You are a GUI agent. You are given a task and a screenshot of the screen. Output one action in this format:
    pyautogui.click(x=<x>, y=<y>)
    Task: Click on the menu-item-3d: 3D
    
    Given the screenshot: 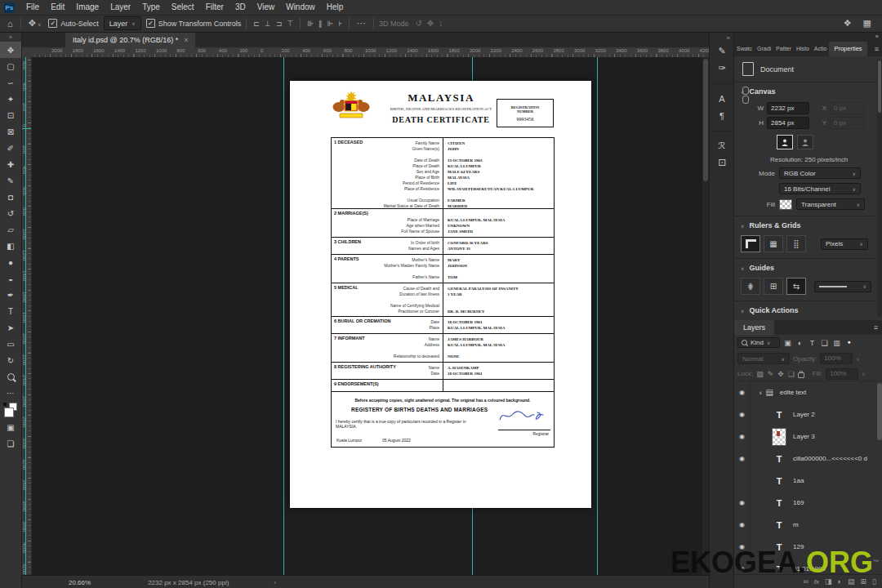 What is the action you would take?
    pyautogui.click(x=240, y=7)
    